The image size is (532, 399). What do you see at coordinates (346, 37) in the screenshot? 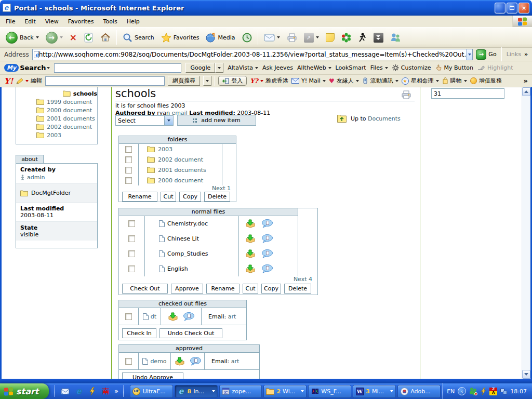
I see `icq-button` at bounding box center [346, 37].